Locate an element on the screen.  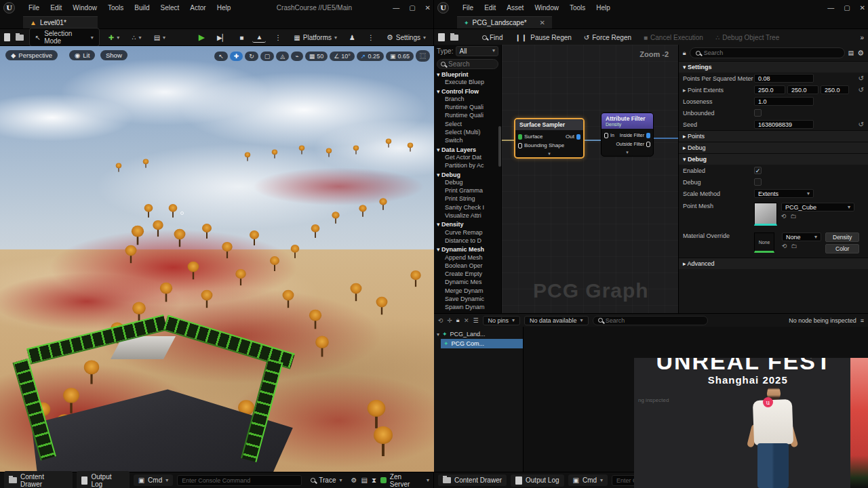
browse-icon is located at coordinates (454, 38).